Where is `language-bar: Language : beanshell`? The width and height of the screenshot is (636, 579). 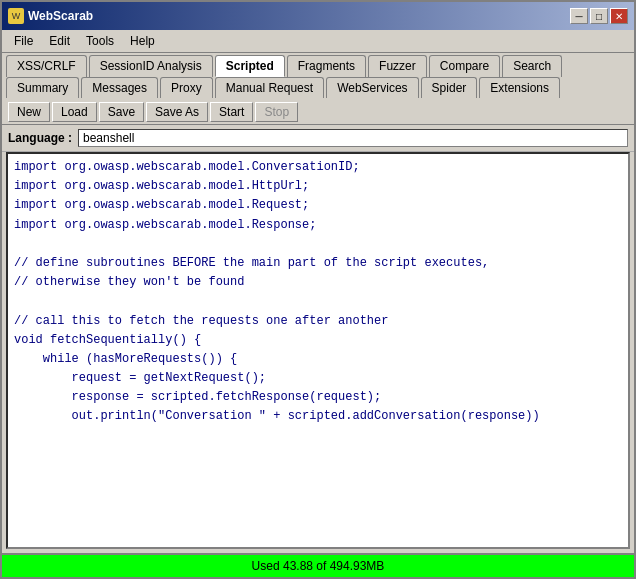
language-bar: Language : beanshell is located at coordinates (318, 138).